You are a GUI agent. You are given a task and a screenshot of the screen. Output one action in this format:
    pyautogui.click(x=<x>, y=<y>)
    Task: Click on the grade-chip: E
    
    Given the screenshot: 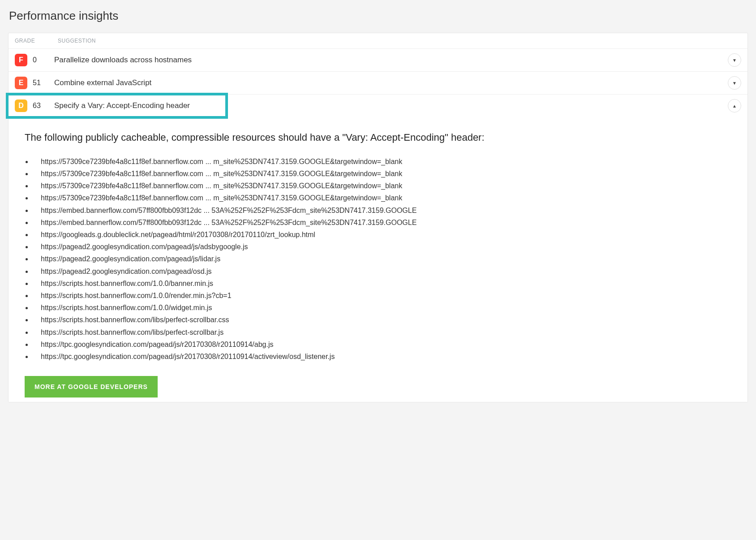 What is the action you would take?
    pyautogui.click(x=21, y=83)
    